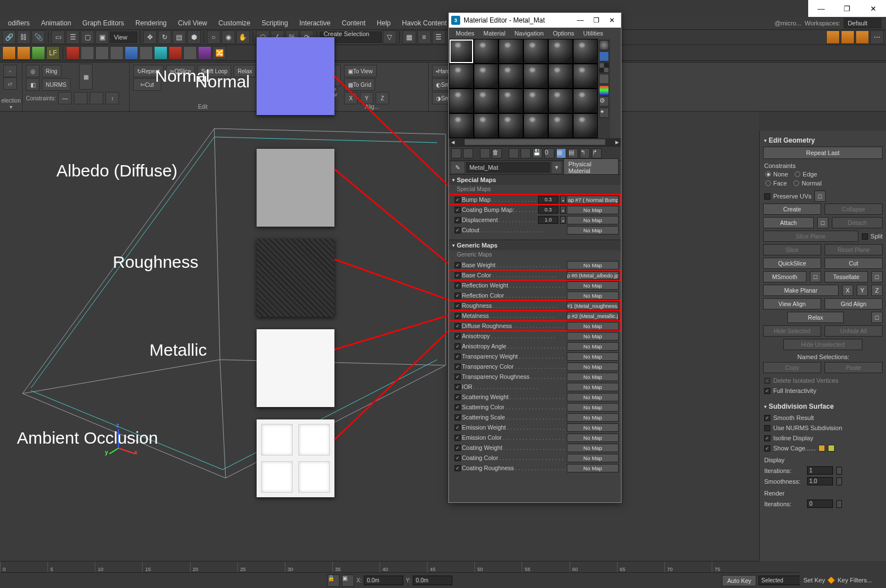  I want to click on mat-menu-options: Options, so click(563, 33).